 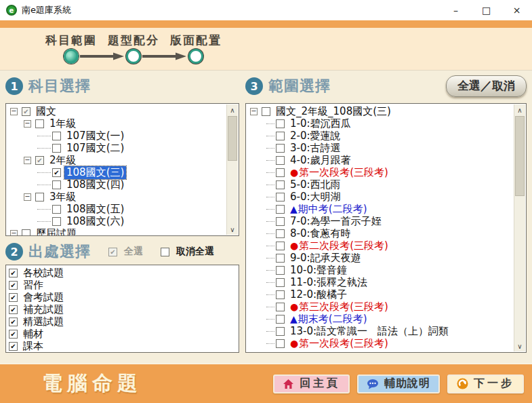 What do you see at coordinates (122, 123) in the screenshot?
I see `subject-tree-row: −1年級` at bounding box center [122, 123].